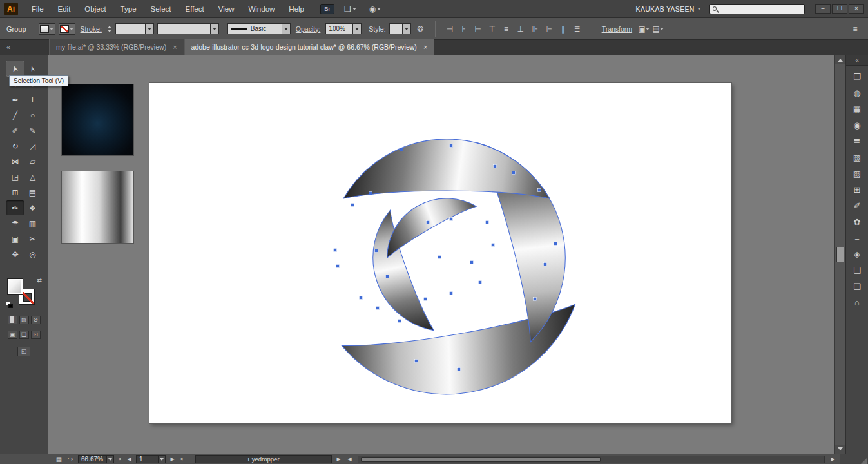 This screenshot has height=464, width=868. Describe the element at coordinates (857, 61) in the screenshot. I see `expand-panels-icon: «` at that location.